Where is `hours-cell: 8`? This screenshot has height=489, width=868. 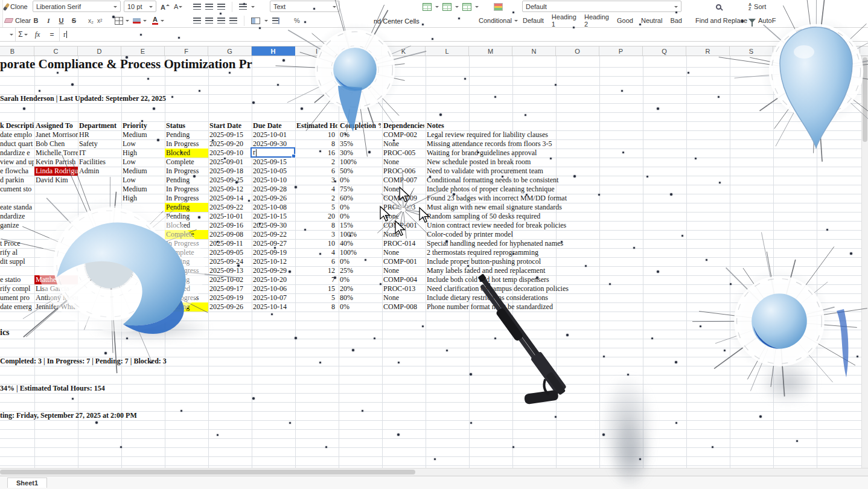
hours-cell: 8 is located at coordinates (315, 226).